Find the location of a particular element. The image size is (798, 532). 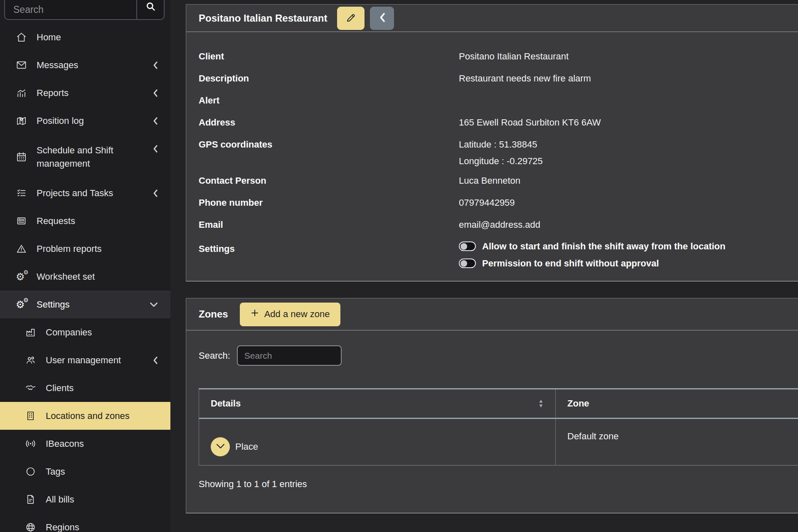

factory-icon is located at coordinates (32, 332).